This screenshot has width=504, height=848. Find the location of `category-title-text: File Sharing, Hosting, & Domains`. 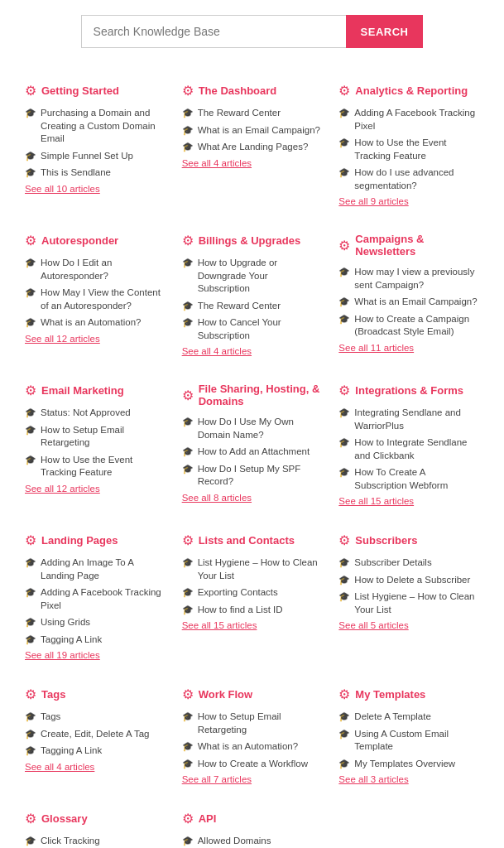

category-title-text: File Sharing, Hosting, & Domains is located at coordinates (261, 395).